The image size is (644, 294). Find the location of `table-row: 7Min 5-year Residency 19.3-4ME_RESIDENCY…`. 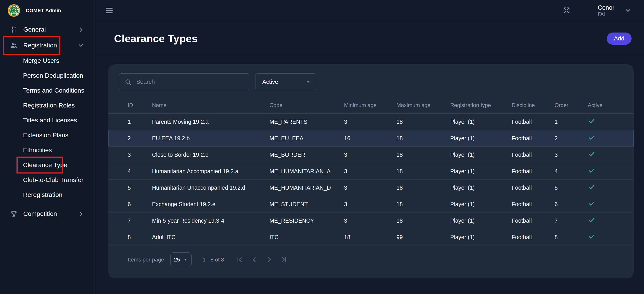

table-row: 7Min 5-year Residency 19.3-4ME_RESIDENCY… is located at coordinates (371, 221).